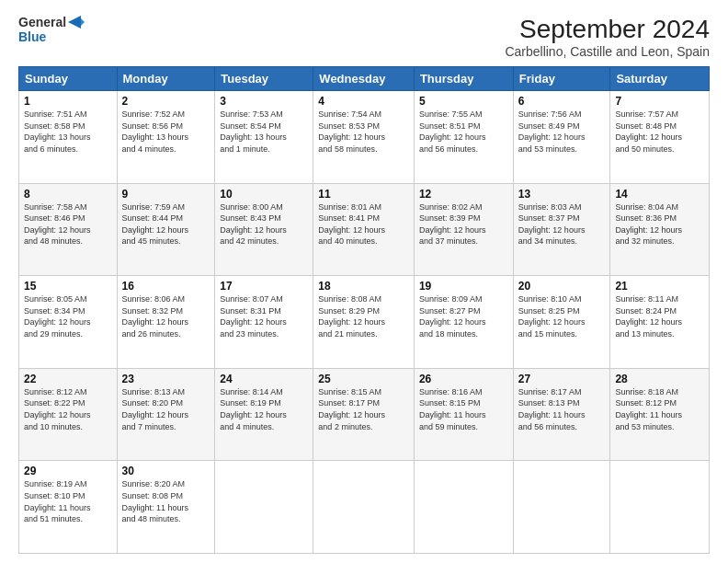 The image size is (728, 563). Describe the element at coordinates (265, 138) in the screenshot. I see `calendar-cell: 3Sunrise: 7:53 AMSunset: 8:54 PMDaylight…` at that location.